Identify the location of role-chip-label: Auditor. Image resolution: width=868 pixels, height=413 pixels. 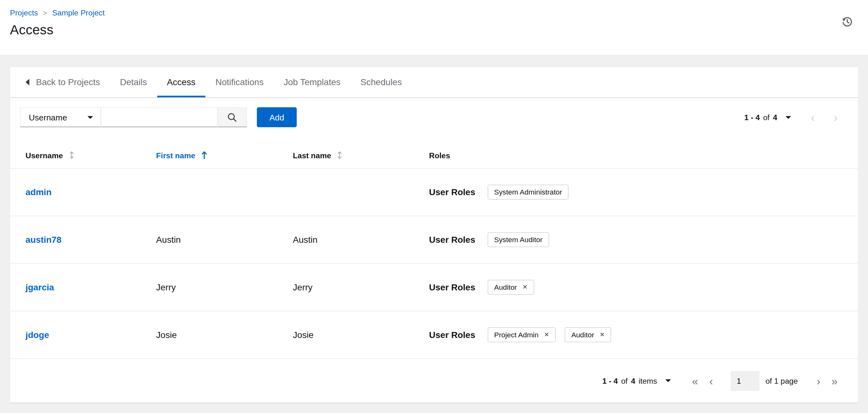
(583, 335).